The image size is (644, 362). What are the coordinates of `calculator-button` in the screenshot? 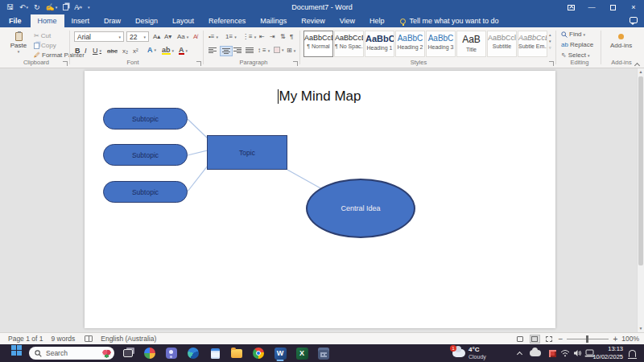 It's located at (324, 353).